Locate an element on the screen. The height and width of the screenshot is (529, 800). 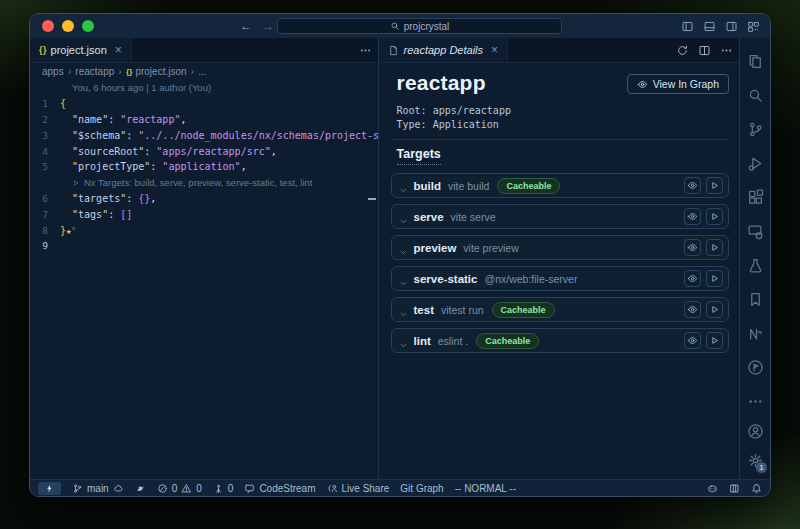
status-text: Live Share is located at coordinates (366, 488).